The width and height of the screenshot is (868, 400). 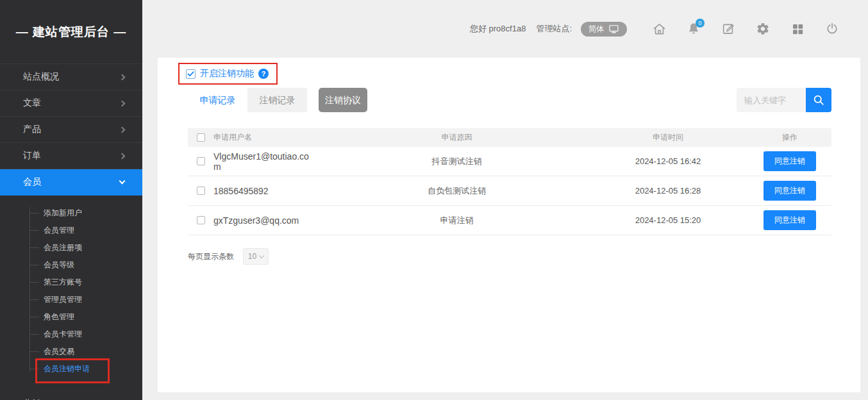 What do you see at coordinates (63, 247) in the screenshot?
I see `submenu-item-label: 会员注册项` at bounding box center [63, 247].